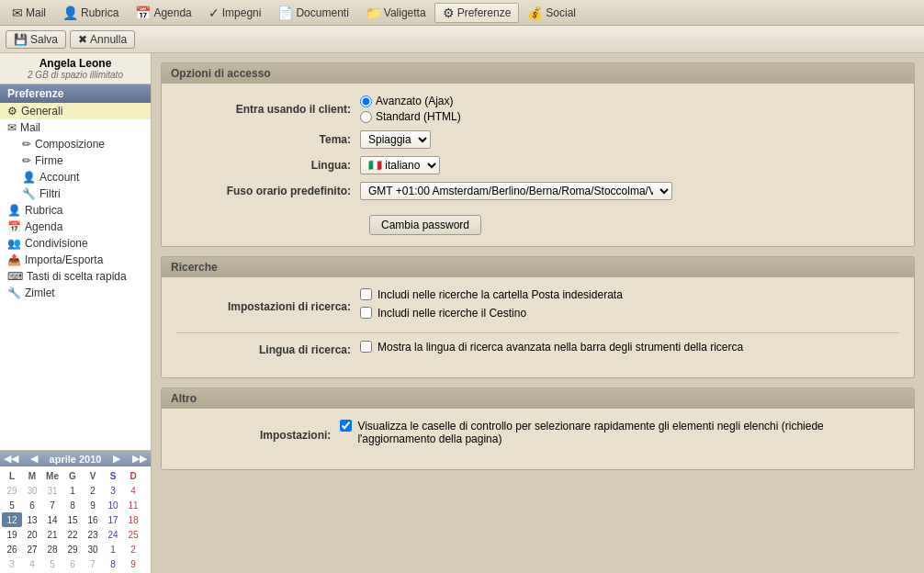  I want to click on top-navigation: ✉ Mail 👤 Rubrica 📅 Agenda ✓ Impegni 📄 Do…, so click(462, 13).